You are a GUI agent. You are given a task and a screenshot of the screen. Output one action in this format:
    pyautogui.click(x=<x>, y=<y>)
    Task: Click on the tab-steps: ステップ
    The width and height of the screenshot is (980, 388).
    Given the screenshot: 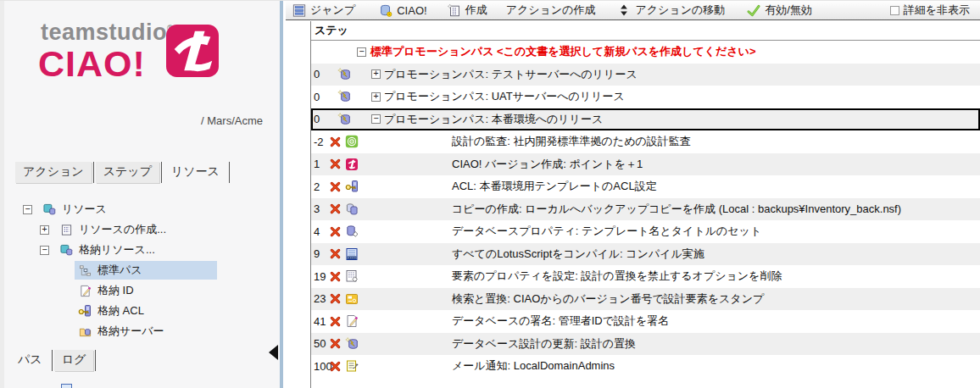 What is the action you would take?
    pyautogui.click(x=127, y=173)
    